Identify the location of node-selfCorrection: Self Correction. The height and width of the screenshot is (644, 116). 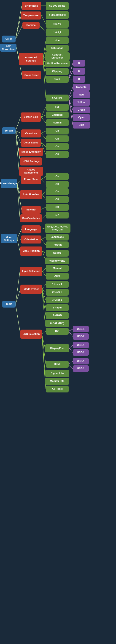
(8, 48).